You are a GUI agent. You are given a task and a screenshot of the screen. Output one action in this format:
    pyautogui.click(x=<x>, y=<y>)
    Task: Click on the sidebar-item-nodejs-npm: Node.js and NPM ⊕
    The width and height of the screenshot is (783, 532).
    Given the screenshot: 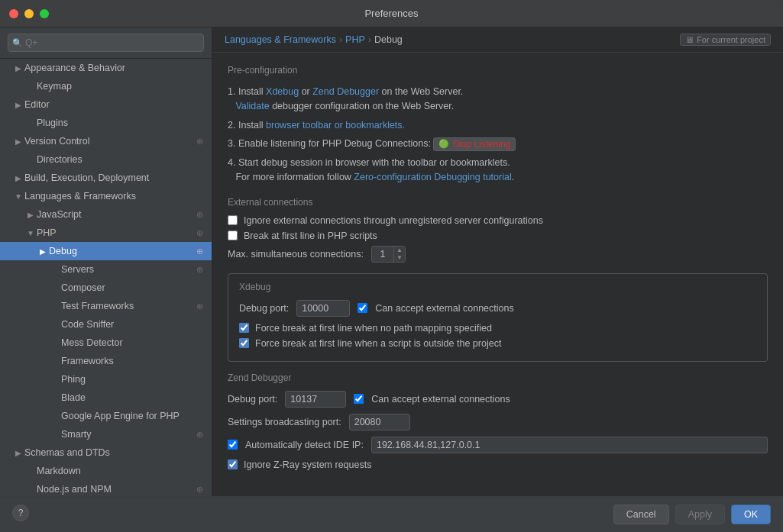 What is the action you would take?
    pyautogui.click(x=105, y=488)
    